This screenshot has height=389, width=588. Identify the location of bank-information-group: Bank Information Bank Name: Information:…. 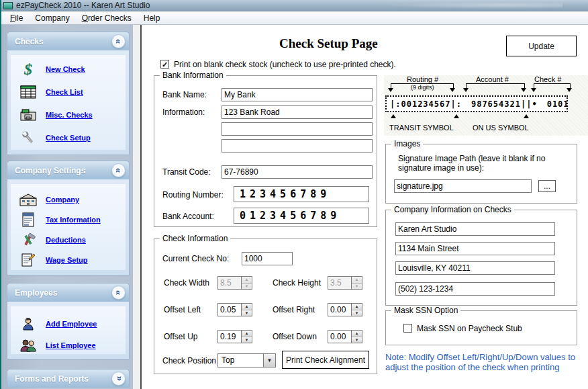
(266, 151).